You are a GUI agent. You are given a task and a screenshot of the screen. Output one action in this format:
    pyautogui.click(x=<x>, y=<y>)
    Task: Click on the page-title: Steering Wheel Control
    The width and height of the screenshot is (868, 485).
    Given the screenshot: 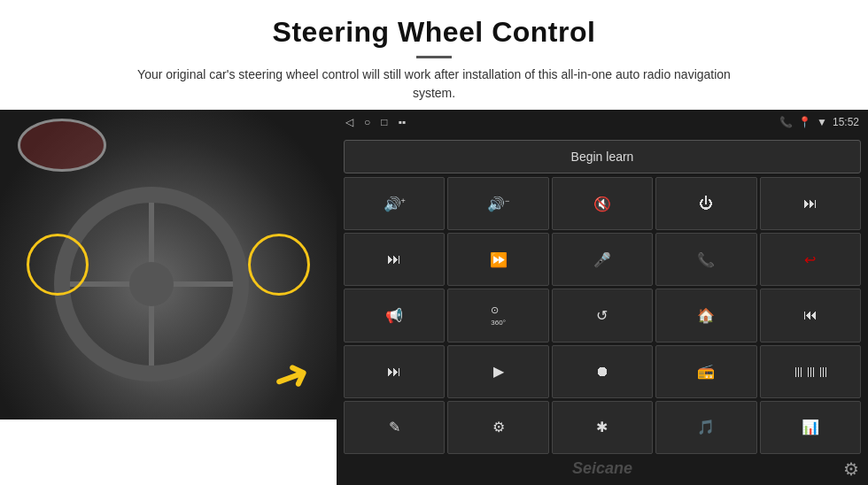 What is the action you would take?
    pyautogui.click(x=434, y=32)
    